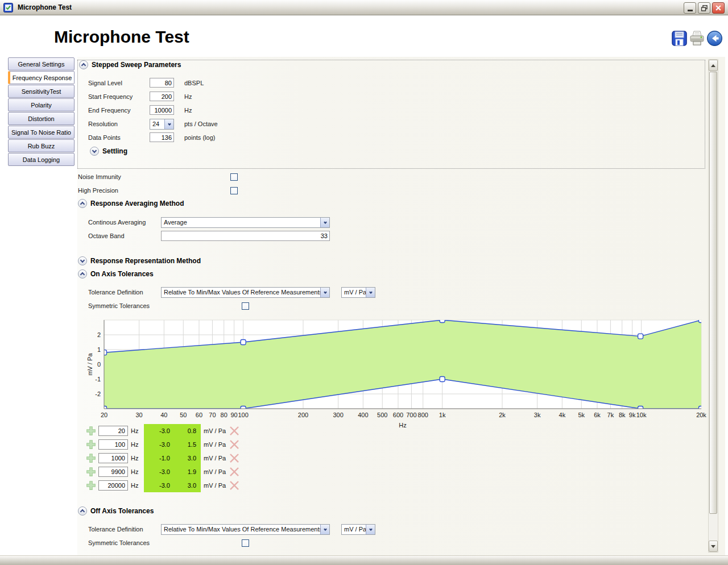  Describe the element at coordinates (41, 132) in the screenshot. I see `sidebar-item-signal-to-noise: Signal To Noise Ratio` at that location.